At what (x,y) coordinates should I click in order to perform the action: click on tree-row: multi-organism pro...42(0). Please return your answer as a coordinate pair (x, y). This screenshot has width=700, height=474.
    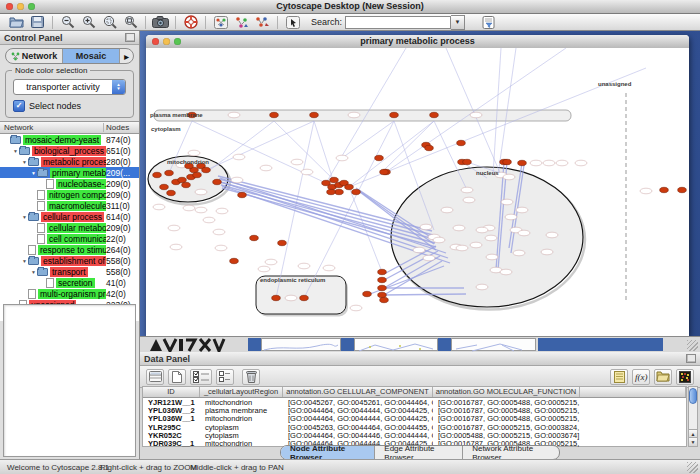
    Looking at the image, I should click on (70, 294).